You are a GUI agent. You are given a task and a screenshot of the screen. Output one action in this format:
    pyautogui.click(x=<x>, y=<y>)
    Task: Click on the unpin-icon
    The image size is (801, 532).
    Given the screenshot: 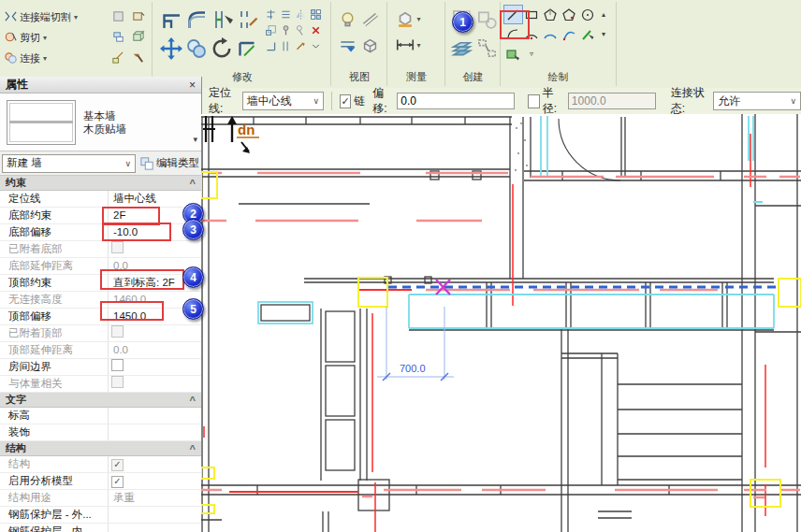 What is the action you would take?
    pyautogui.click(x=301, y=30)
    